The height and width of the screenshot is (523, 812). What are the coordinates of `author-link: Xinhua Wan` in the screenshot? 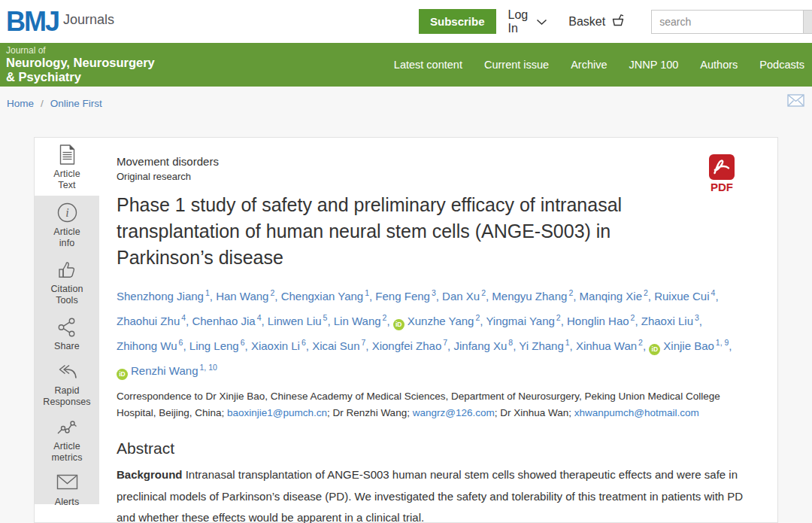 It's located at (606, 346).